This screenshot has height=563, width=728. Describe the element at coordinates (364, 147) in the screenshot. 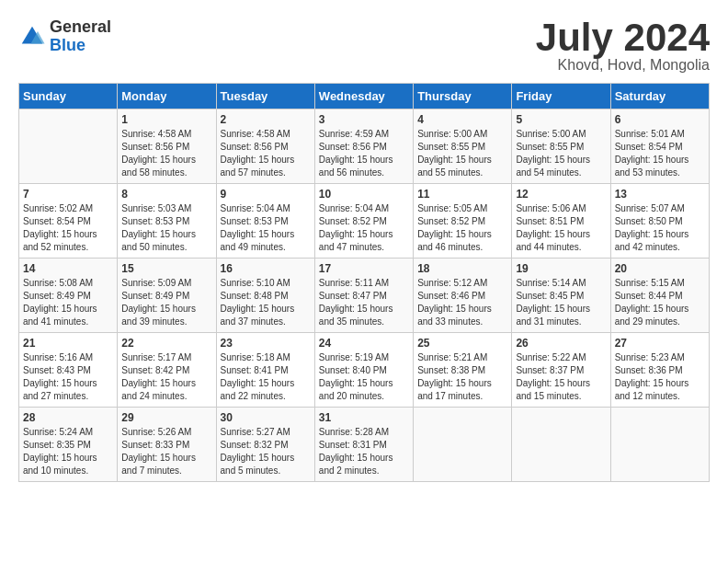

I see `calendar-week-0: 1Sunrise: 4:58 AM Sunset: 8:56 PM Daylig…` at that location.